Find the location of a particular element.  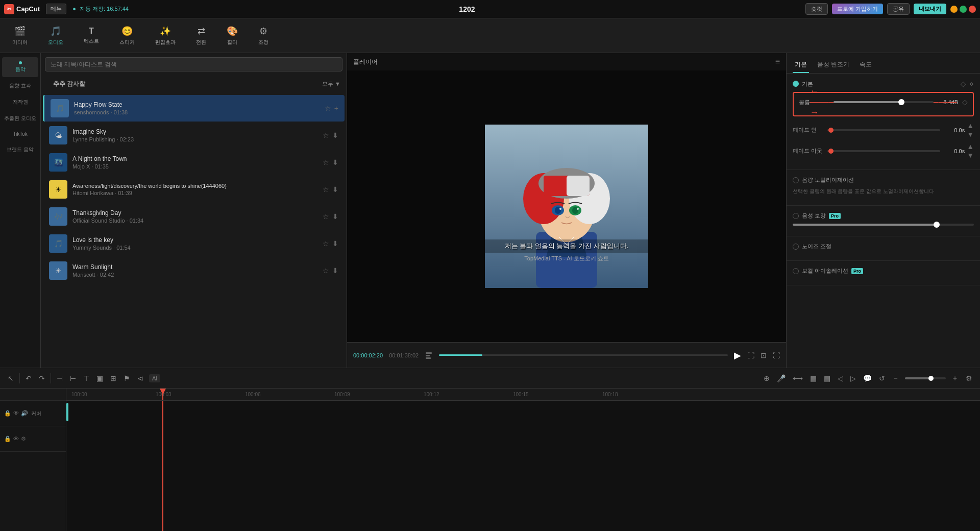

zoom-out: － is located at coordinates (896, 378).